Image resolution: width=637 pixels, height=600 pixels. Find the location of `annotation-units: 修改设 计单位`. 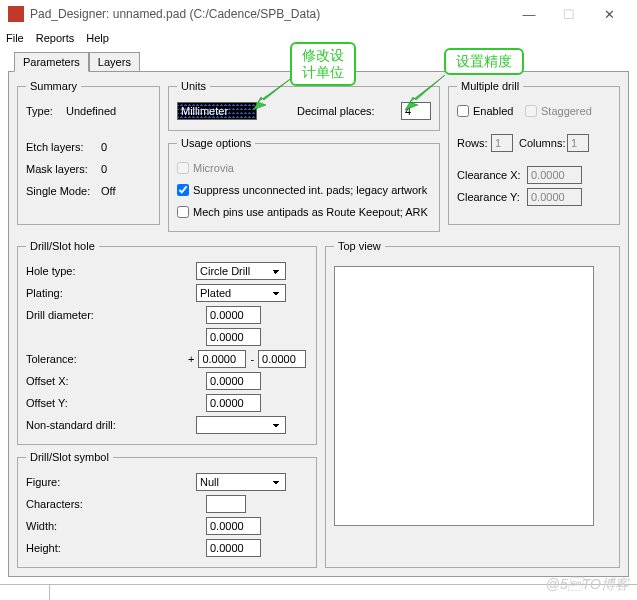

annotation-units: 修改设 计单位 is located at coordinates (323, 64).